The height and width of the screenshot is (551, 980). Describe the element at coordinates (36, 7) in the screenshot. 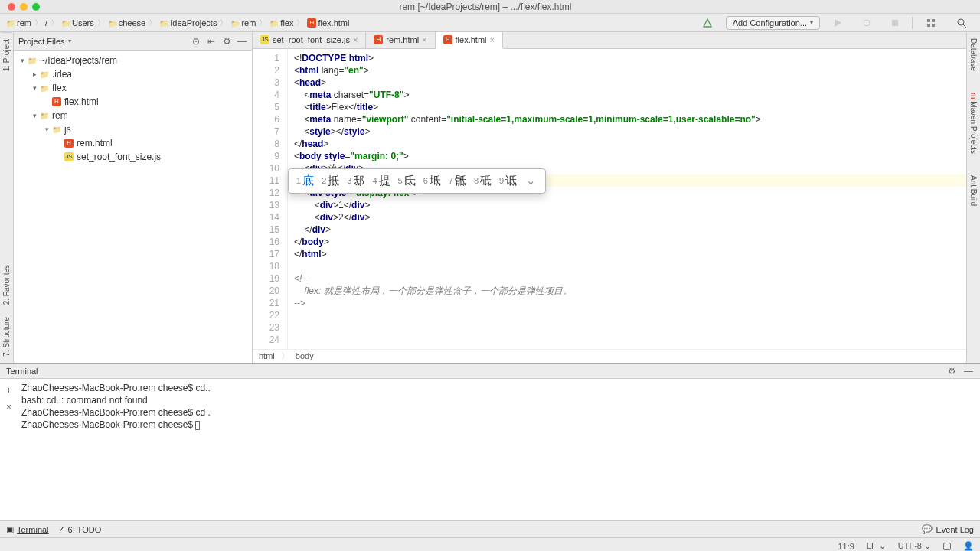

I see `maximize-window-icon` at that location.